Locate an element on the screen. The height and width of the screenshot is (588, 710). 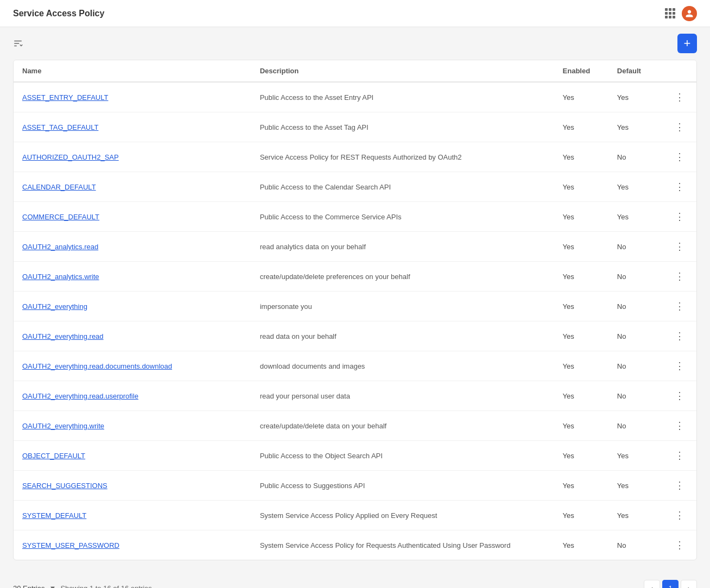
entries-count: 20 Entries is located at coordinates (29, 586).